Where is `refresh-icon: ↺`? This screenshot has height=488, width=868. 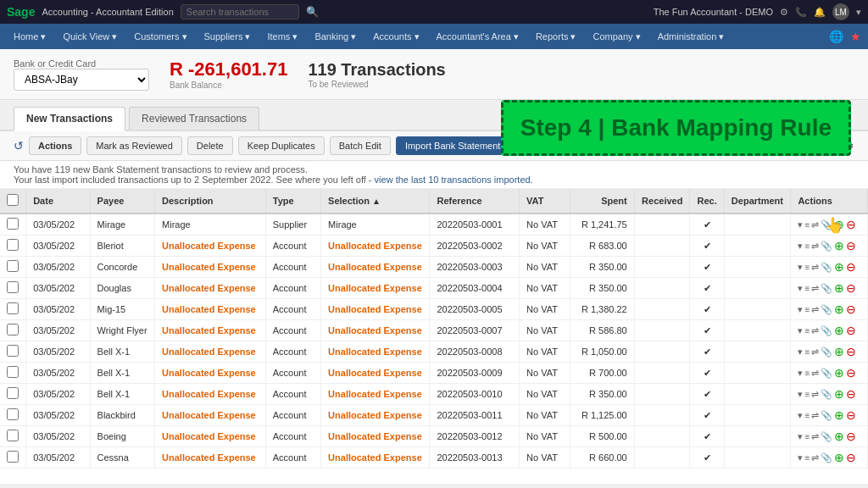
refresh-icon: ↺ is located at coordinates (19, 146).